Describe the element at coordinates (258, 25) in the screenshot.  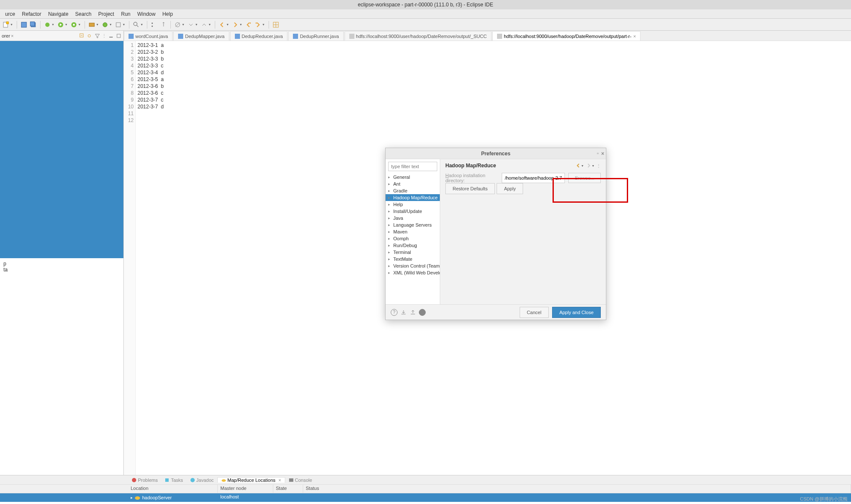
I see `last-edit-fwd-icon` at that location.